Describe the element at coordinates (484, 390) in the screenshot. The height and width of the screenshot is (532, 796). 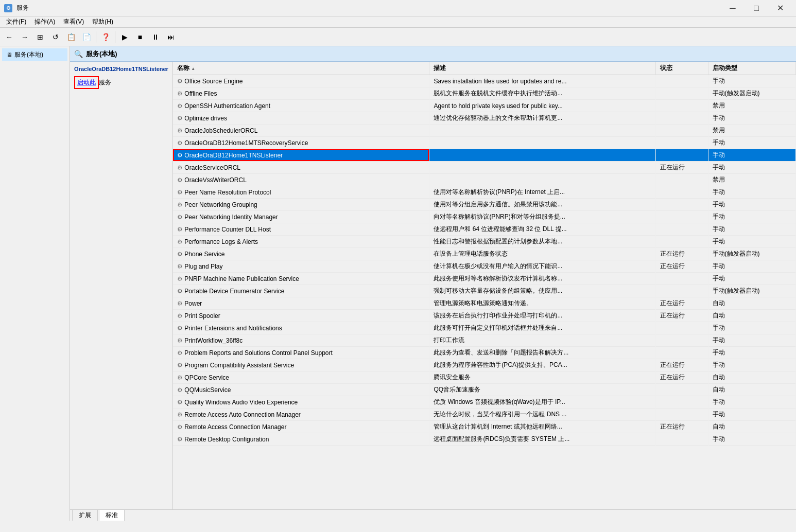
I see `table-row: ⚙ QQMusicServiceQQ音乐加速服务自动` at that location.